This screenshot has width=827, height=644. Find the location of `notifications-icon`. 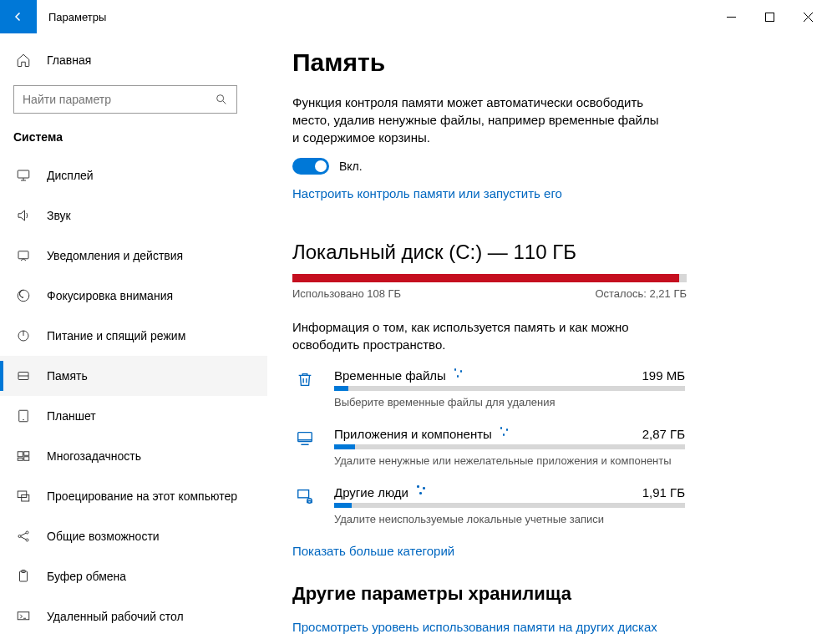

notifications-icon is located at coordinates (23, 256).